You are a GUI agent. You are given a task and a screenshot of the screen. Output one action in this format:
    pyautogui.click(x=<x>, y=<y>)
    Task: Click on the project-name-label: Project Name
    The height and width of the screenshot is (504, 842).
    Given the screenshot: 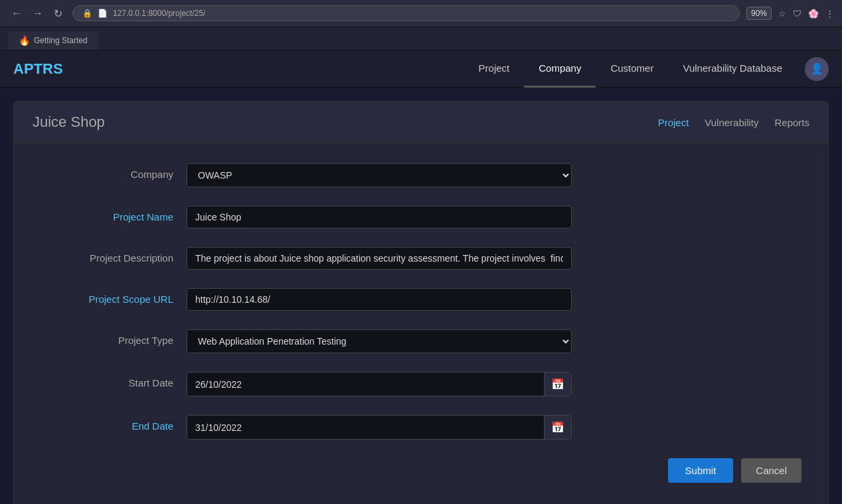 What is the action you would take?
    pyautogui.click(x=107, y=214)
    